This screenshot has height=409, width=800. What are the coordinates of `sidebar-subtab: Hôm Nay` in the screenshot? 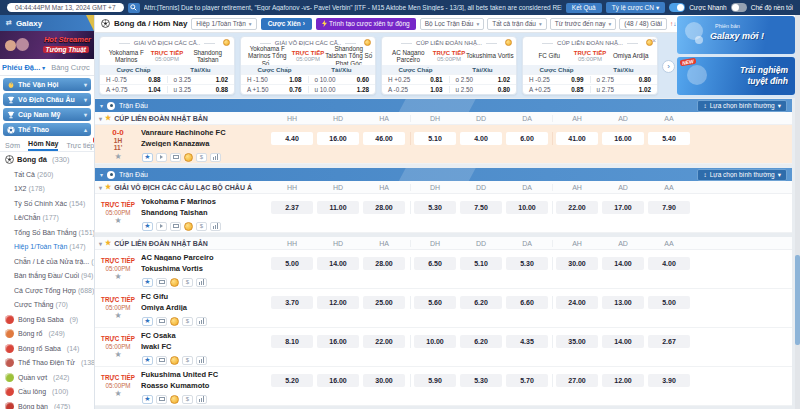 It's located at (43, 146).